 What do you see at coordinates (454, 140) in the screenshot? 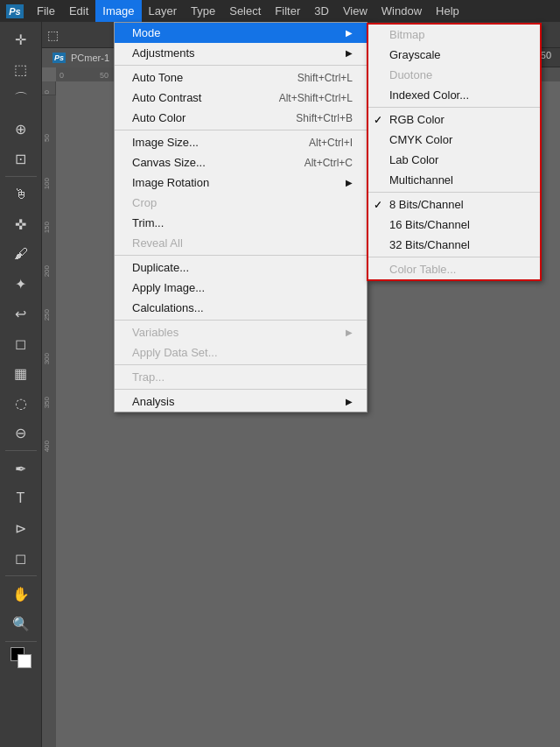
I see `submenu-cmyk-color: CMYK Color` at bounding box center [454, 140].